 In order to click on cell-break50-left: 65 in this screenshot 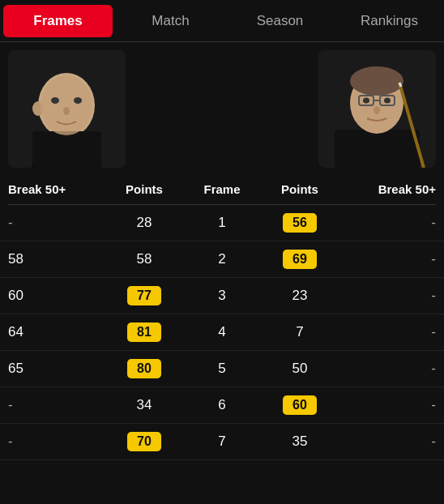, I will do `click(53, 369)`.